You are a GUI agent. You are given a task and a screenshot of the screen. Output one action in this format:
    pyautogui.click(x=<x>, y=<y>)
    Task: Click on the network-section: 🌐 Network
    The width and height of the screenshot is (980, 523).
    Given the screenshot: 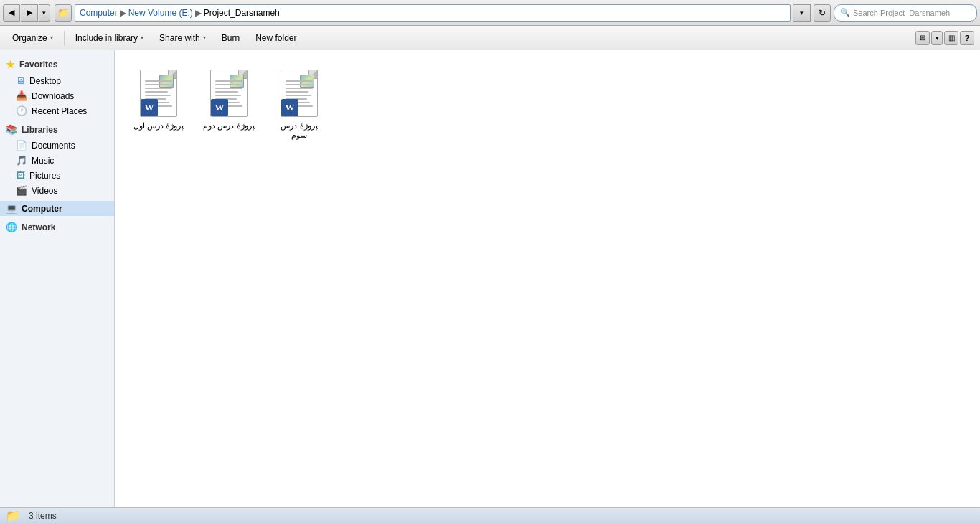 What is the action you would take?
    pyautogui.click(x=57, y=227)
    